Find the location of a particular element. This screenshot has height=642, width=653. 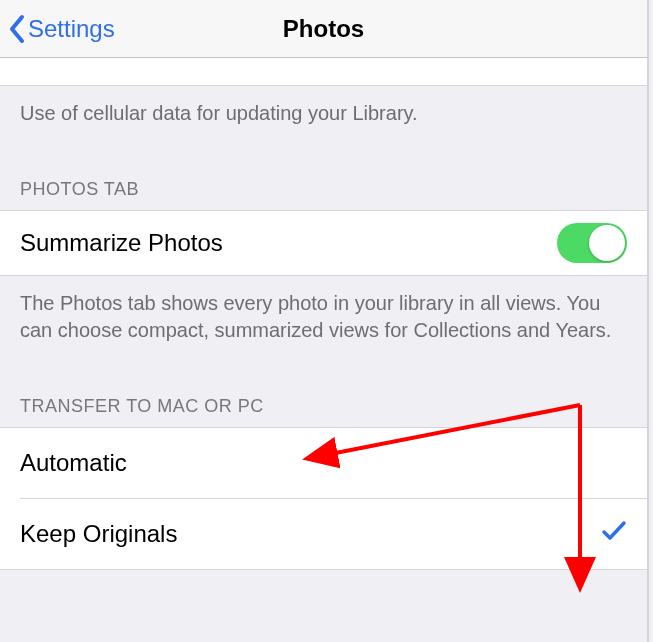

option-automatic-label: Automatic is located at coordinates (74, 463).